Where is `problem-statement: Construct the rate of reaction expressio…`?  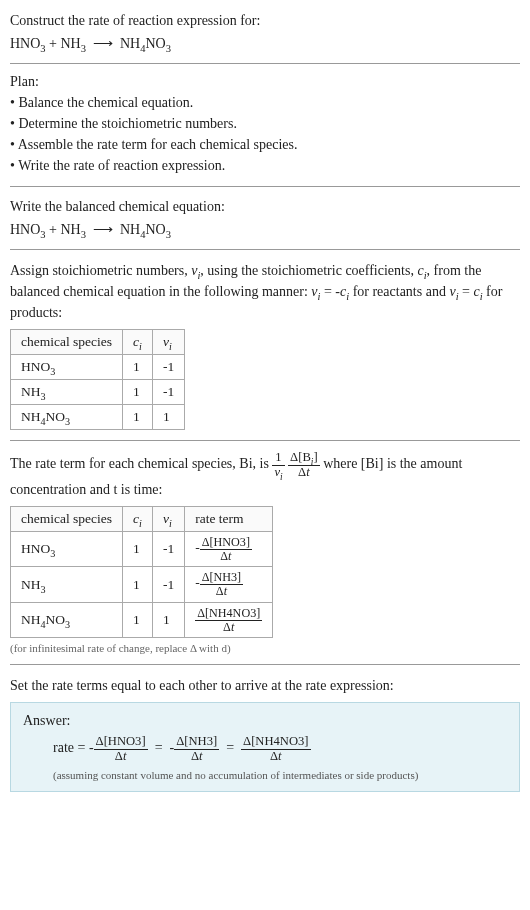
problem-statement: Construct the rate of reaction expressio… is located at coordinates (265, 32).